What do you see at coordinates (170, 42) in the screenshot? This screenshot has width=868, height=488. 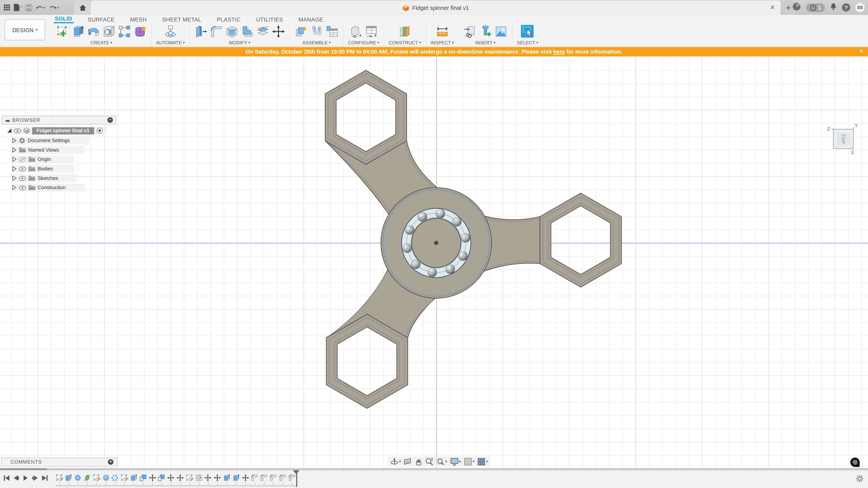 I see `group-label-automate: AUTOMATE▾` at bounding box center [170, 42].